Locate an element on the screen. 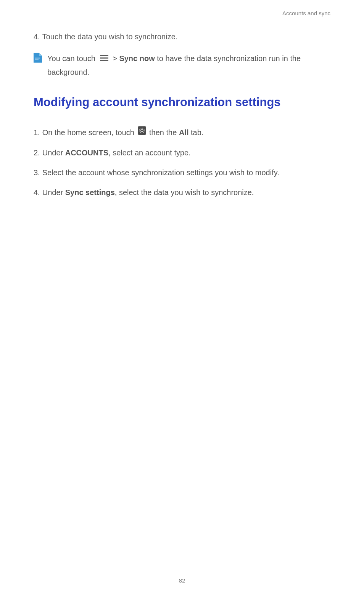 The width and height of the screenshot is (364, 602). step-body: Under ACCOUNTS, select an account type. is located at coordinates (117, 153).